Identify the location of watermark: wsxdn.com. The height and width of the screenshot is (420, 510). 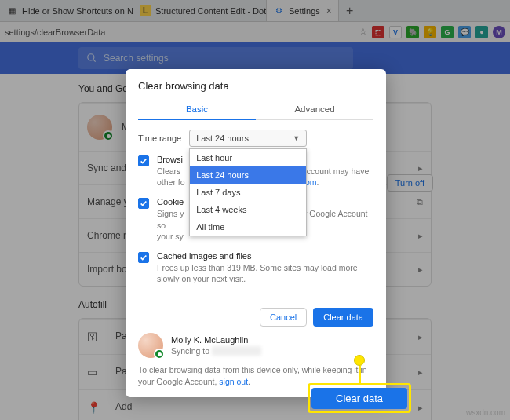
(486, 413).